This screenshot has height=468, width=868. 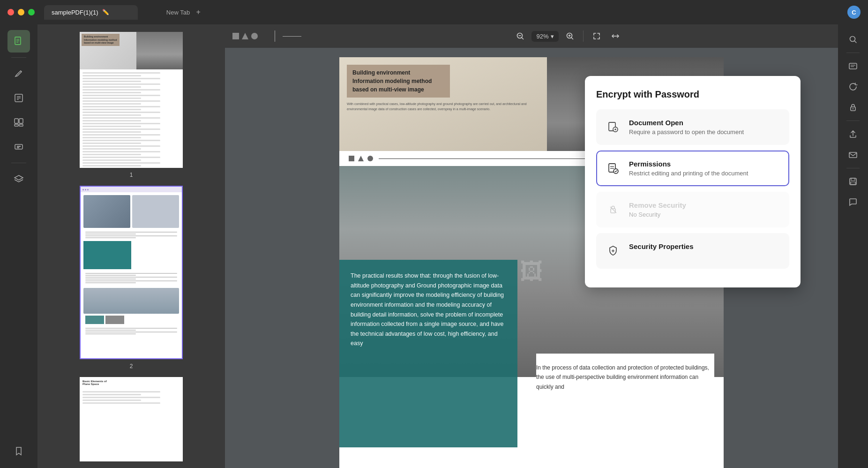 I want to click on remove-security-title: Remove Security, so click(x=705, y=205).